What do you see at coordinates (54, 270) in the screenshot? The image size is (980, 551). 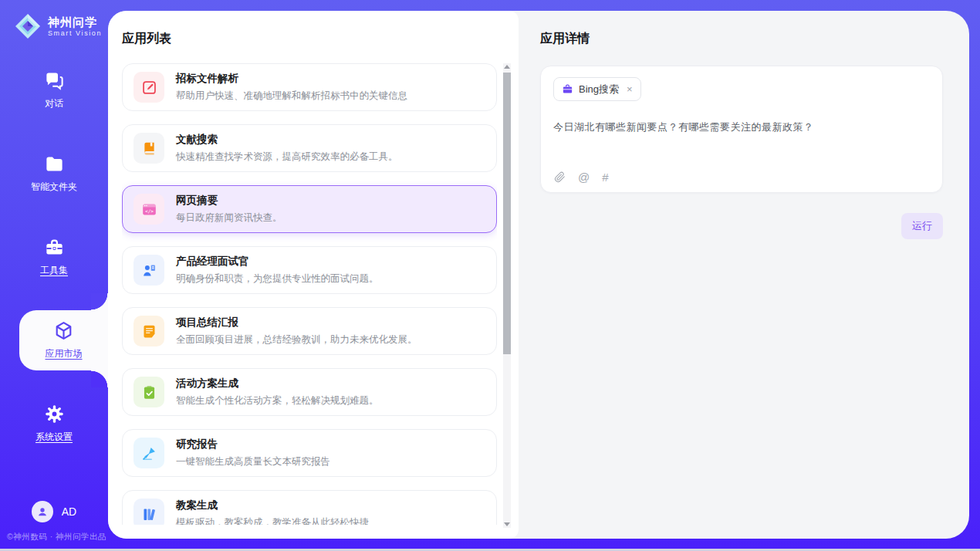 I see `sidebar-item-label: 工具集` at bounding box center [54, 270].